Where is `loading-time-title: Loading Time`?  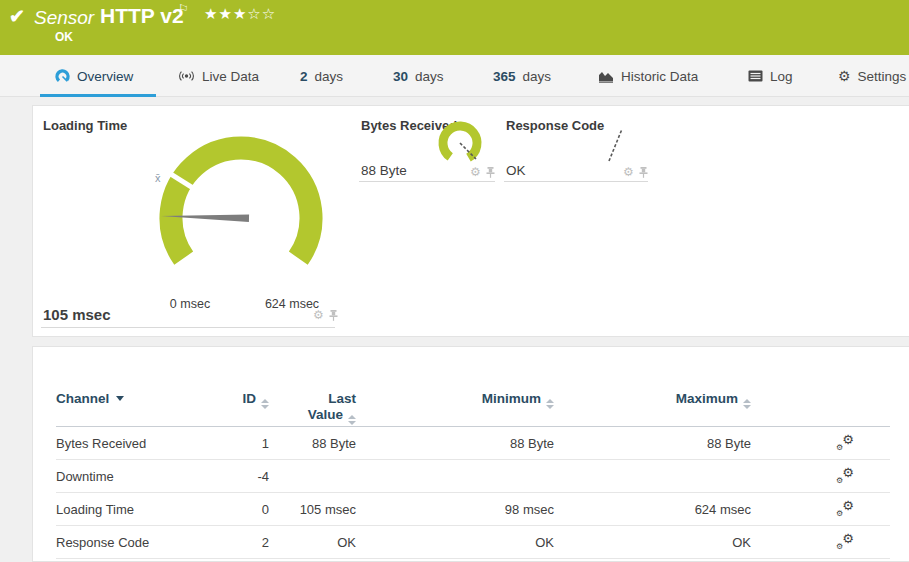
loading-time-title: Loading Time is located at coordinates (85, 126).